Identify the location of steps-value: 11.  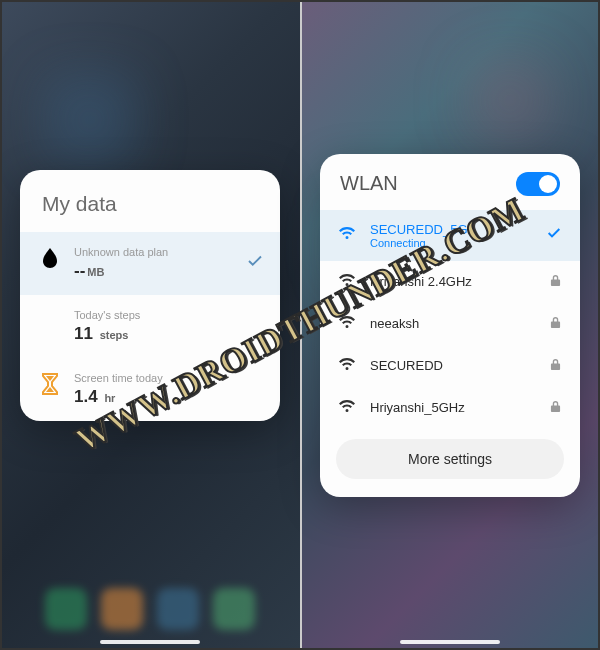
(84, 334).